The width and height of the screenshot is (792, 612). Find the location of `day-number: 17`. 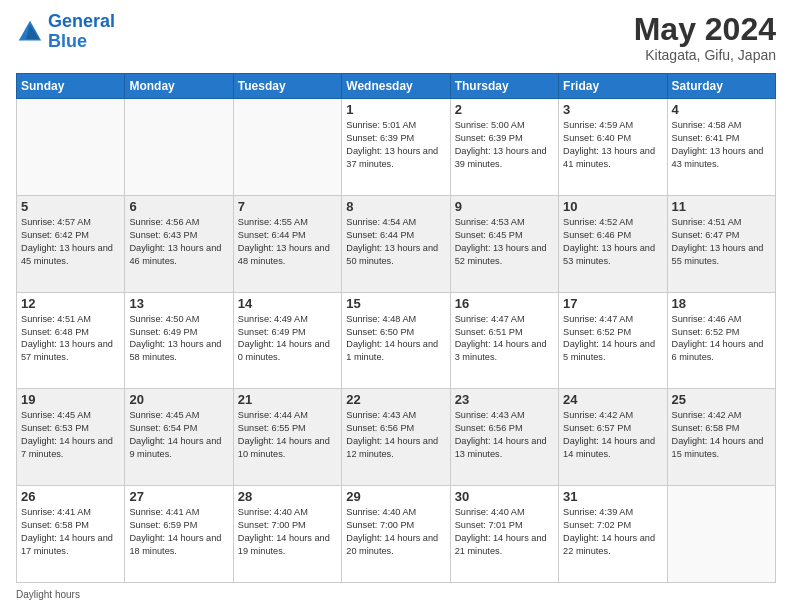

day-number: 17 is located at coordinates (612, 304).